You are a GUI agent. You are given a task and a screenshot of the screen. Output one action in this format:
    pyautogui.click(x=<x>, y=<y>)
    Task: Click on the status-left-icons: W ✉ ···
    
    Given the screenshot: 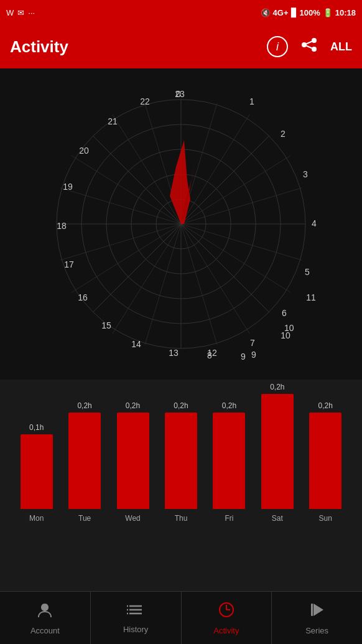 What is the action you would take?
    pyautogui.click(x=21, y=12)
    